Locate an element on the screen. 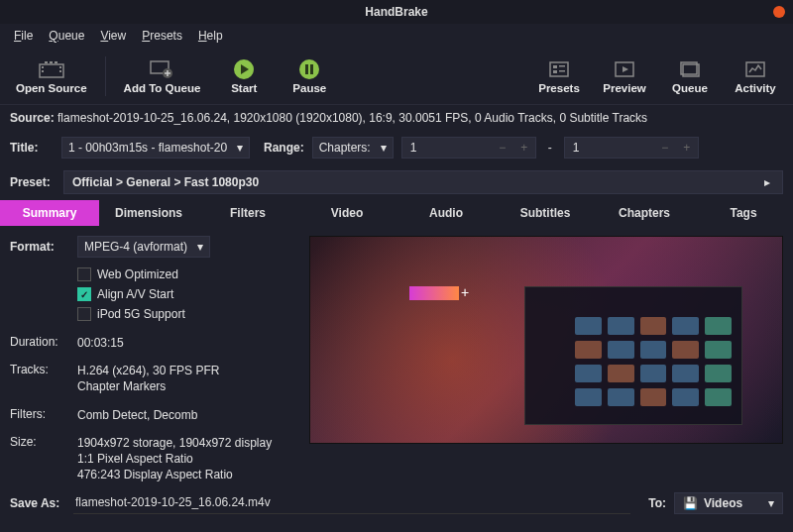  duration-label: Duration: is located at coordinates (44, 343).